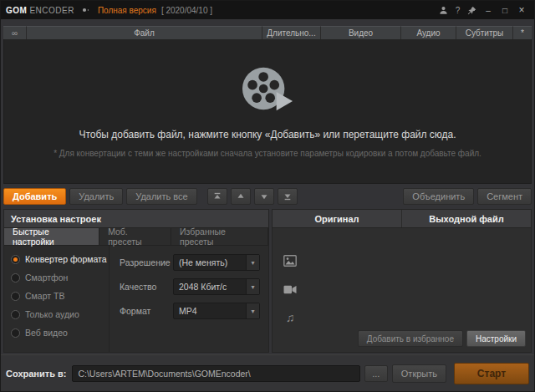  Describe the element at coordinates (136, 299) in the screenshot. I see `settings-body: Конвертер формата Смартфон Смарт ТВ` at that location.